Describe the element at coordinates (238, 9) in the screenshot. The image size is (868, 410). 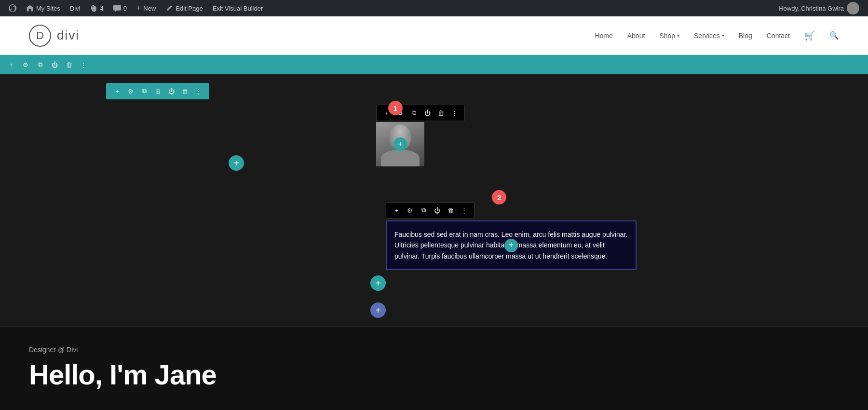
I see `exit-vb-label: Exit Visual Builder` at that location.